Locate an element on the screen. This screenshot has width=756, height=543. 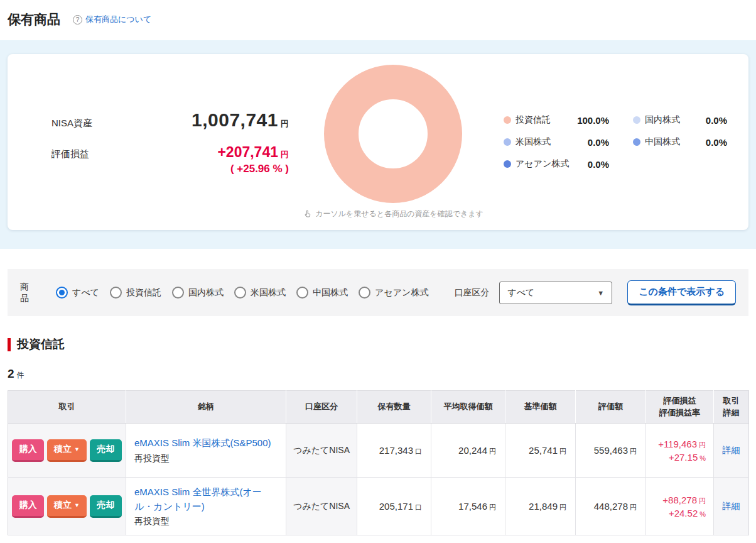
table-row: 購入 積立 ▼ 売却 eMAXIS Slim 米国株式(S&P500) 再投資型… is located at coordinates (379, 451).